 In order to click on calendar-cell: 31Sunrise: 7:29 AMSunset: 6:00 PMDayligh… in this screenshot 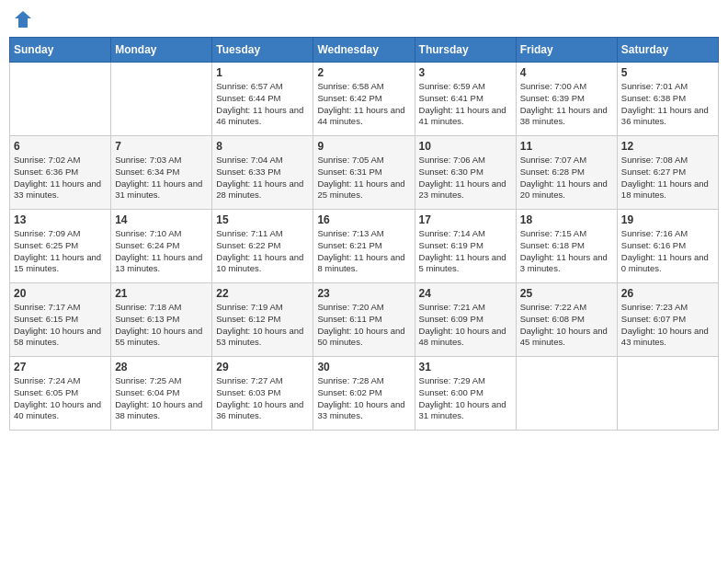, I will do `click(465, 394)`.